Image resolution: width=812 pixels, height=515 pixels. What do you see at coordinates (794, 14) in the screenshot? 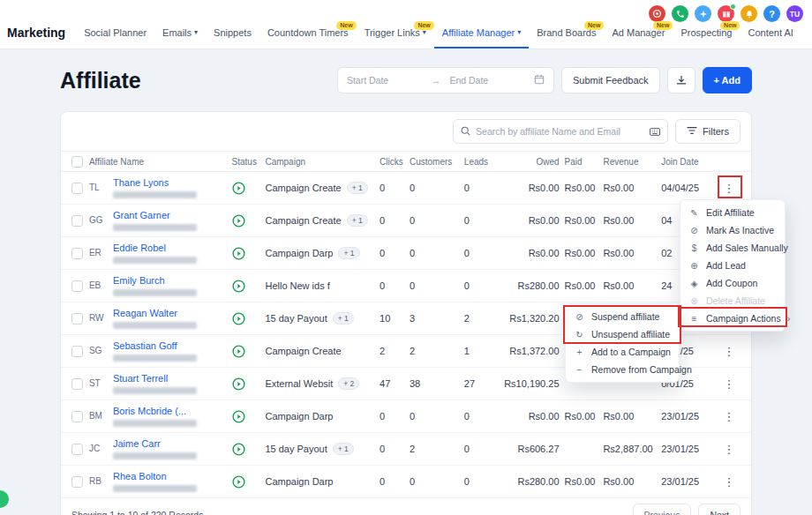
I see `user-avatar: TU` at bounding box center [794, 14].